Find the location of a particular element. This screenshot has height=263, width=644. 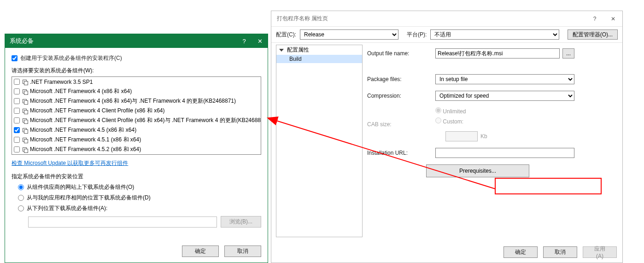

dialog-footer: 确定 取消 应用(A) is located at coordinates (560, 252).